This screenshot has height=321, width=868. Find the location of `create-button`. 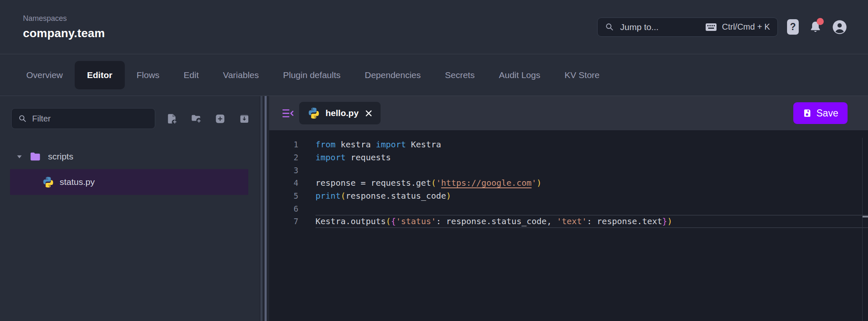

create-button is located at coordinates (220, 119).